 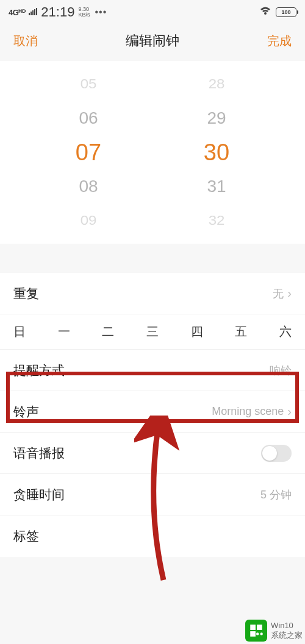 What do you see at coordinates (278, 294) in the screenshot?
I see `repeat-value-text: 无` at bounding box center [278, 294].